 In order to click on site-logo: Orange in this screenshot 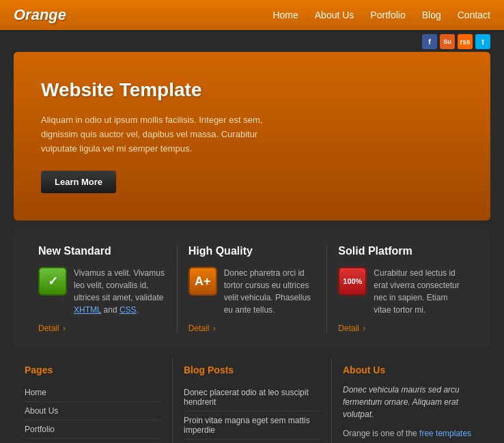, I will do `click(40, 15)`.